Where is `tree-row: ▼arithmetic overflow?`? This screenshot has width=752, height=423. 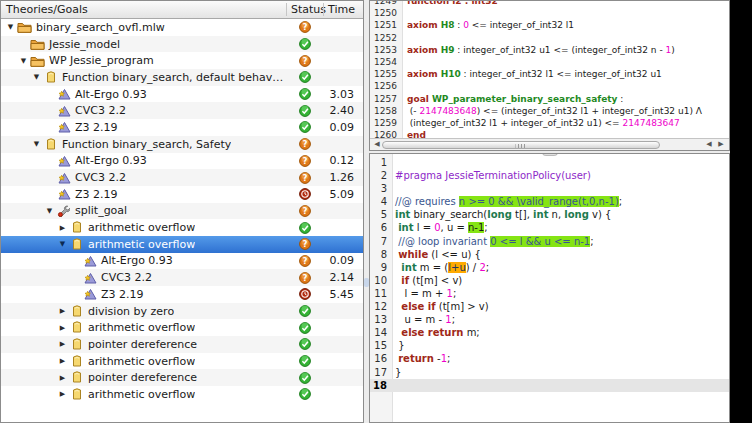 tree-row: ▼arithmetic overflow? is located at coordinates (182, 244).